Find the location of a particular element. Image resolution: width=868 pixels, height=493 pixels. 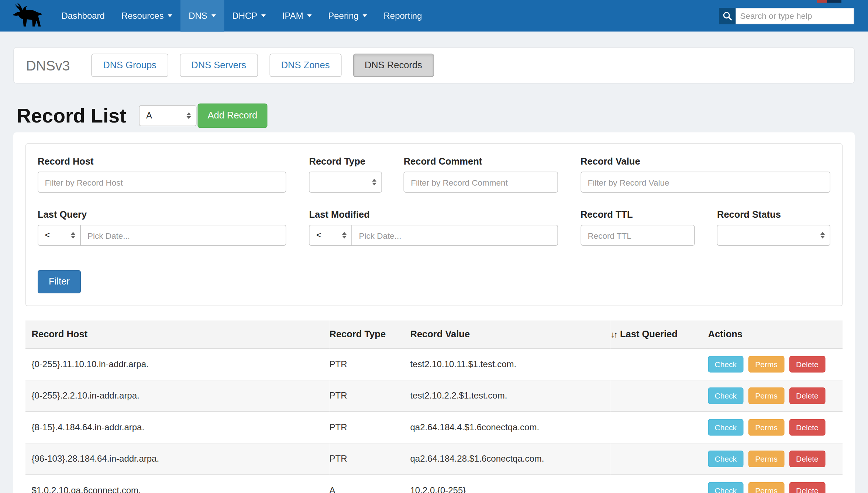

tab-dns-groups: DNS Groups is located at coordinates (130, 66).